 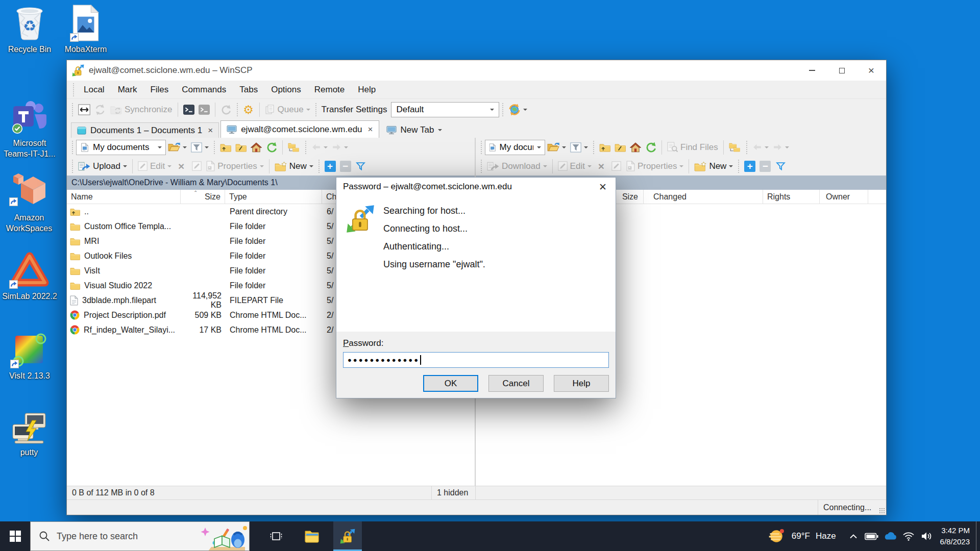 What do you see at coordinates (579, 147) in the screenshot?
I see `remote-filter-button` at bounding box center [579, 147].